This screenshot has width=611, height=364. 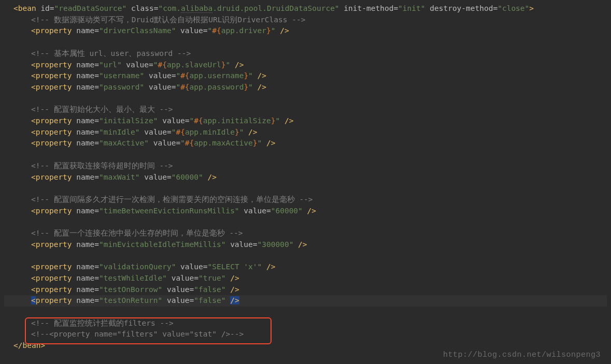 What do you see at coordinates (306, 20) in the screenshot?
I see `code-line: <!-- 数据源驱动类可不写，Druid默认会自动根据URL识别DriverCl…` at bounding box center [306, 20].